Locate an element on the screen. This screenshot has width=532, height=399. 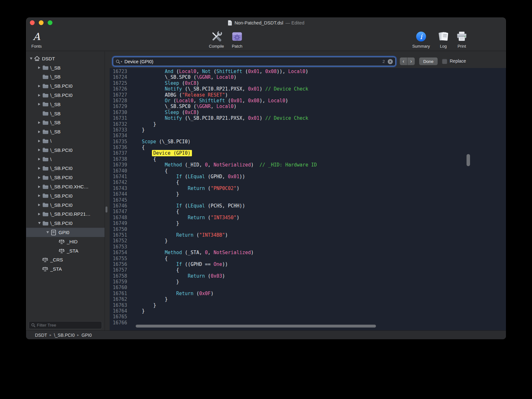
line-number: 16729 is located at coordinates (118, 106).